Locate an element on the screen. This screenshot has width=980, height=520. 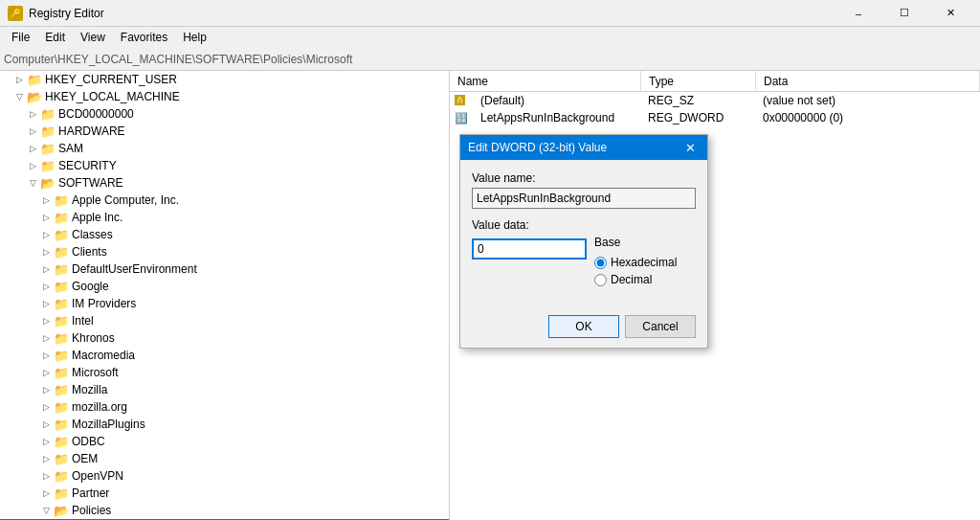
dialog-footer: OK Cancel is located at coordinates (584, 329).